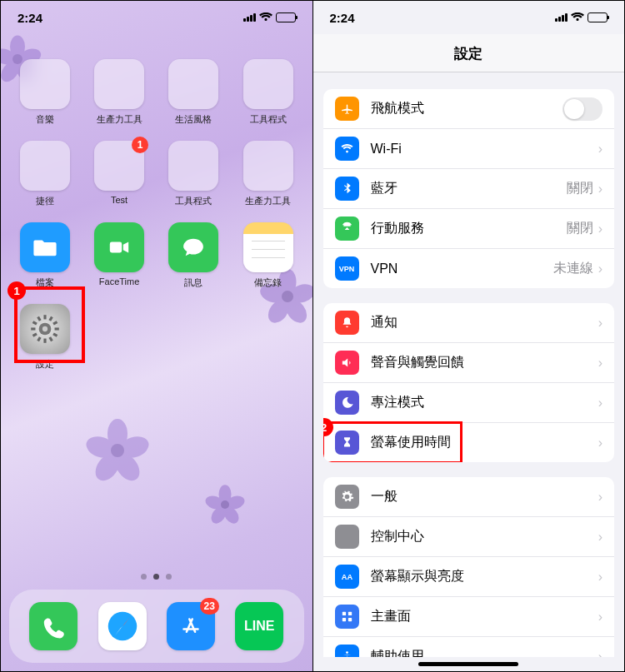 The height and width of the screenshot is (672, 625). I want to click on folder-icon: 1, so click(119, 166).